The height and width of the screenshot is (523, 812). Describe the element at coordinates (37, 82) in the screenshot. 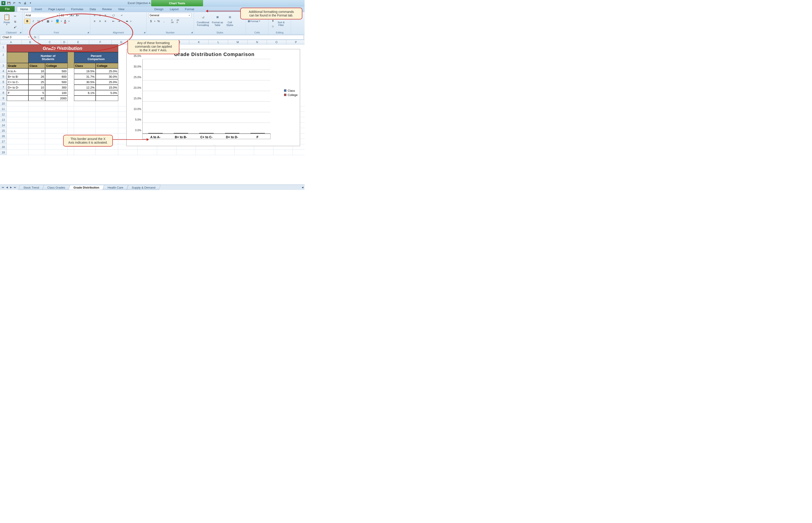

I see `cell: 25` at that location.